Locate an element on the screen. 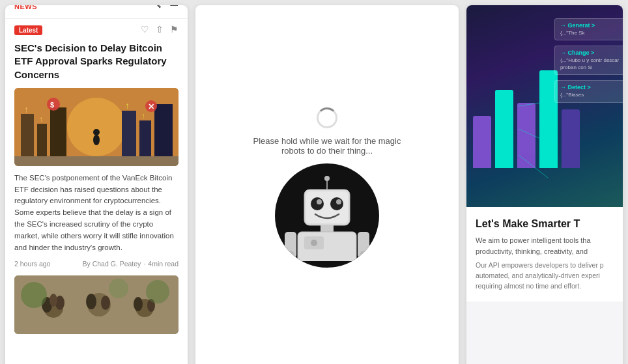 This screenshot has width=628, height=364. ai-subtext: We aim to power intelligent tools tha pr… is located at coordinates (545, 246).